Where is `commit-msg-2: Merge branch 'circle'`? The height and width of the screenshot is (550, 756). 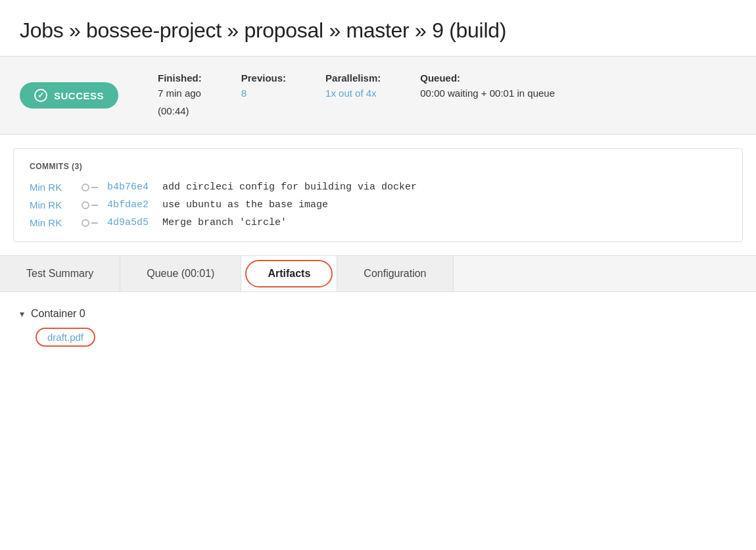 commit-msg-2: Merge branch 'circle' is located at coordinates (225, 222).